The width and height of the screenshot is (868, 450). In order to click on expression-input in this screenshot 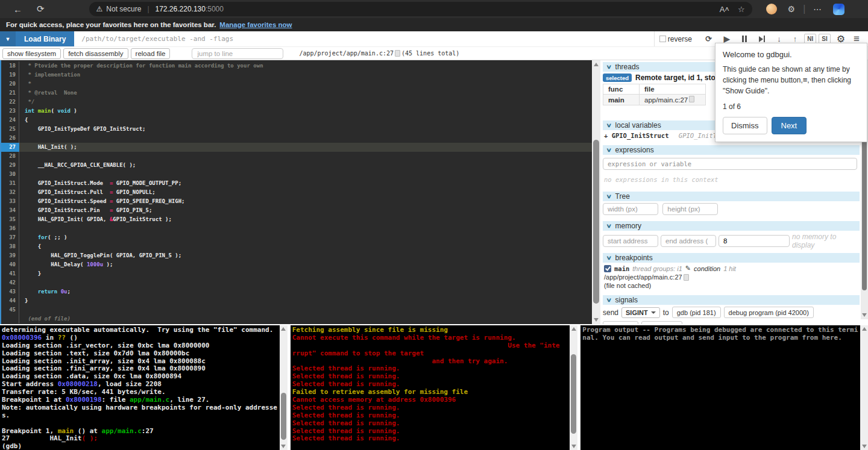, I will do `click(730, 164)`.